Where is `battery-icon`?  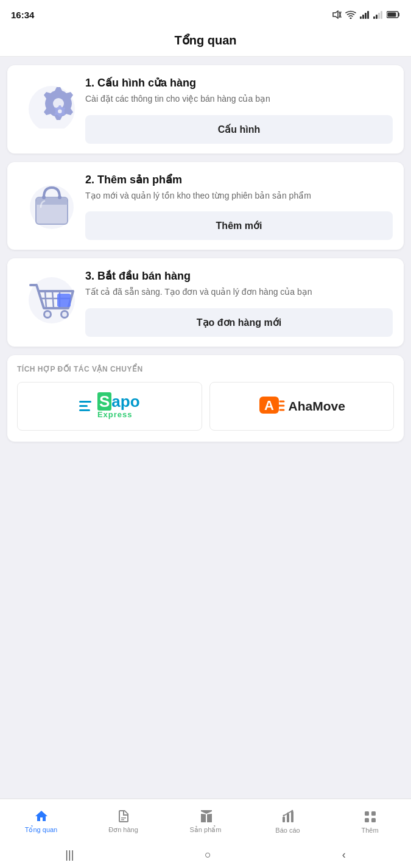 battery-icon is located at coordinates (393, 15).